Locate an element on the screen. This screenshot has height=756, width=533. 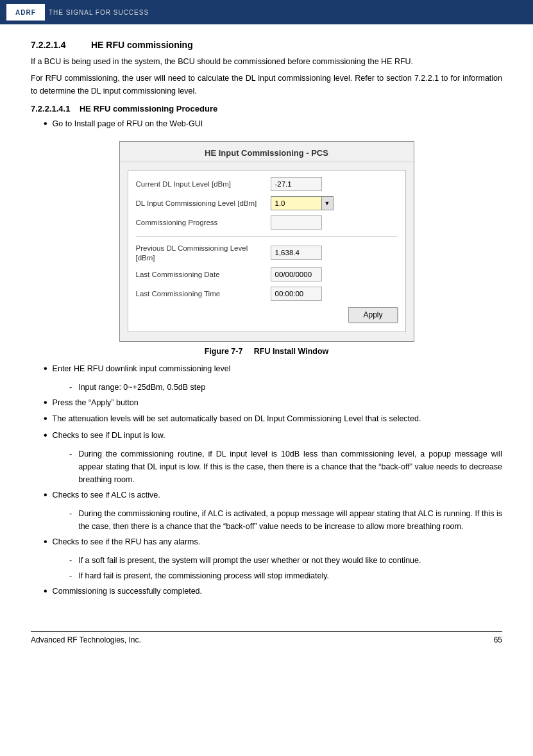
section-title: HE RFU commissioning is located at coordinates (142, 45).